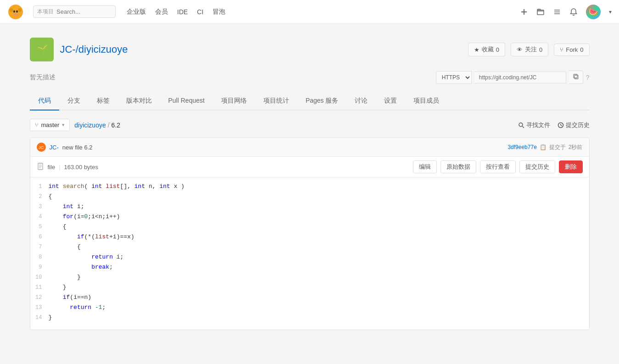 This screenshot has height=364, width=619. I want to click on repo-avatar-img: 🌱, so click(42, 50).